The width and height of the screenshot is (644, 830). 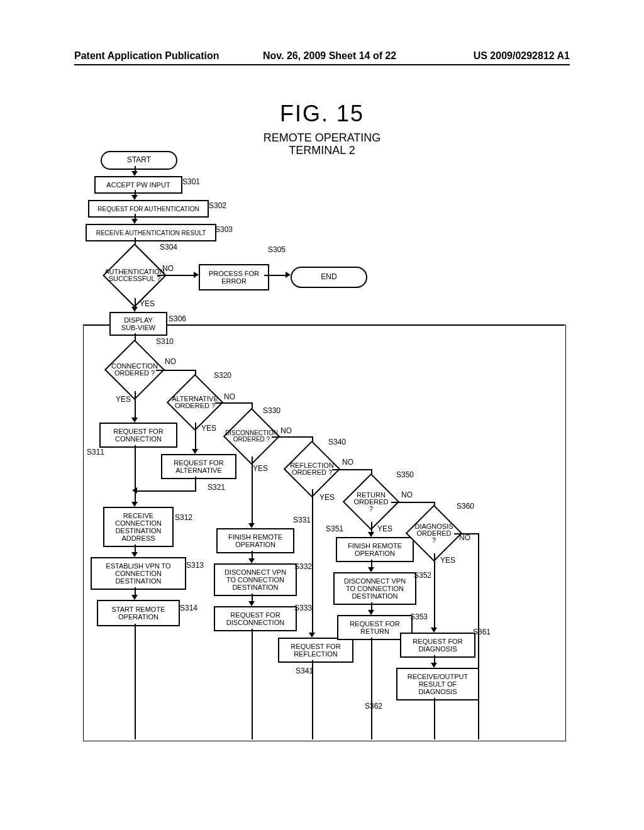 What do you see at coordinates (304, 671) in the screenshot?
I see `tag-s341: S341` at bounding box center [304, 671].